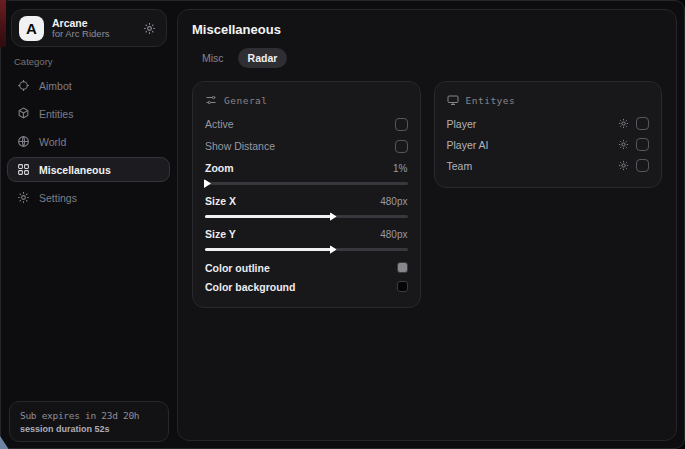 This screenshot has height=449, width=685. What do you see at coordinates (88, 170) in the screenshot?
I see `sidebar-item-miscellaneous: Miscellaneous` at bounding box center [88, 170].